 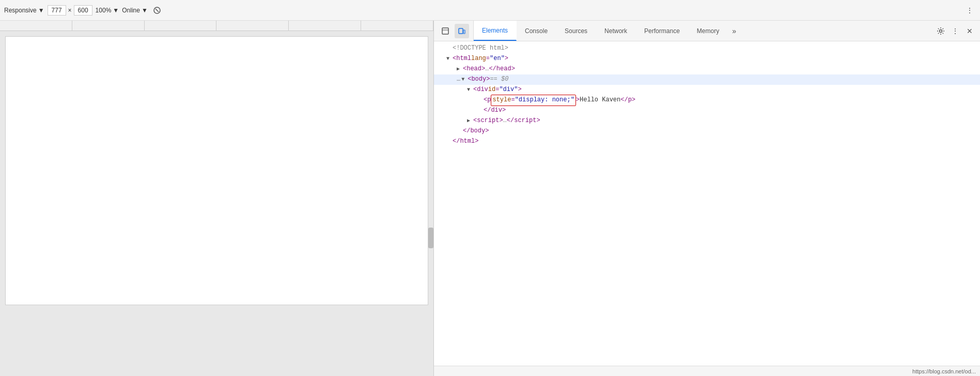 What do you see at coordinates (508, 90) in the screenshot?
I see `div-id-value: "div"` at bounding box center [508, 90].